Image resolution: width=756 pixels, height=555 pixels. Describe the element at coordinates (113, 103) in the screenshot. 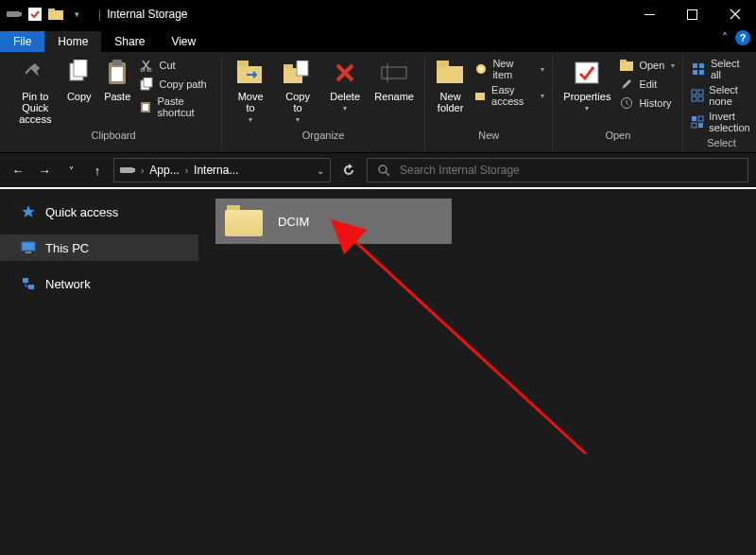

I see `group-clipboard: Pin to Quick access Copy Paste Cut` at that location.